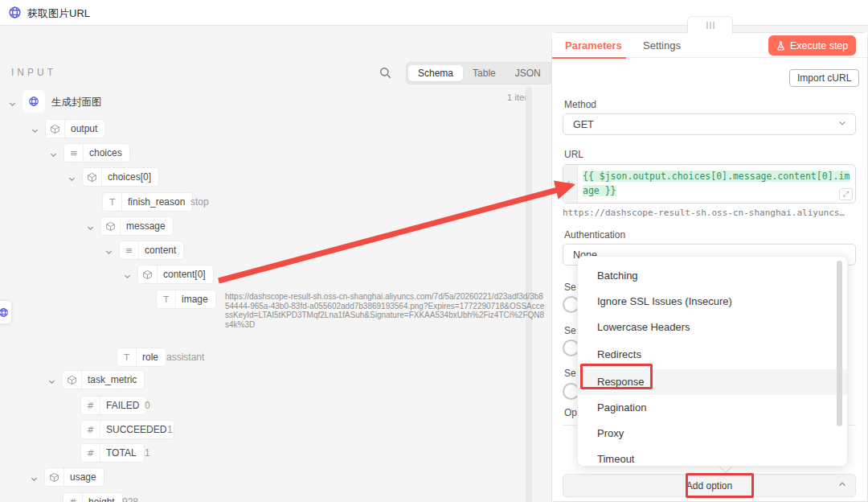  I want to click on tree-row: output, so click(265, 129).